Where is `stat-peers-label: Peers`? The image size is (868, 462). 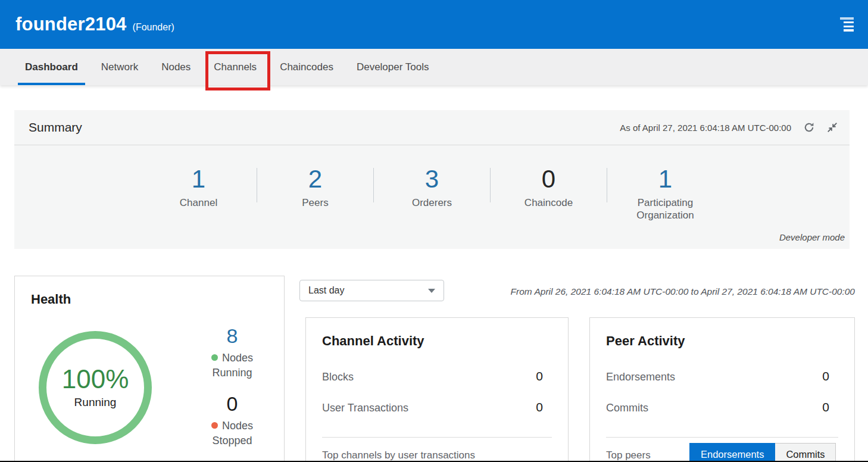
stat-peers-label: Peers is located at coordinates (316, 202).